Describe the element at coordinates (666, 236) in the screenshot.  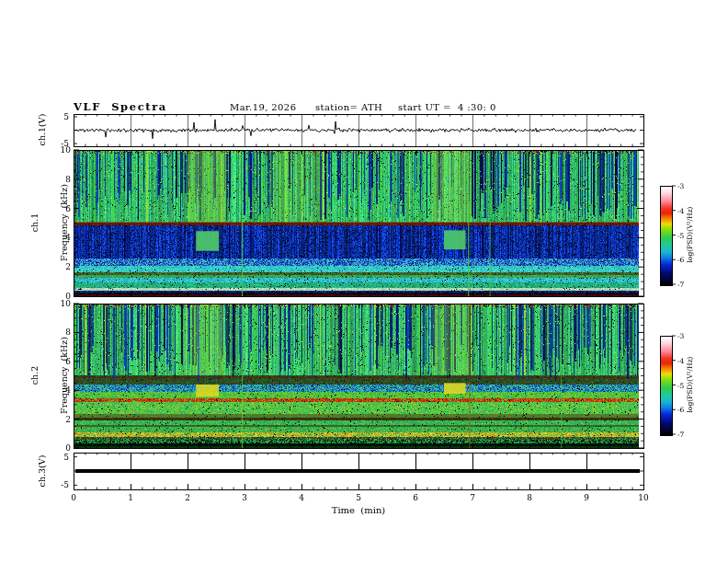
I see `colorbar-ch1` at that location.